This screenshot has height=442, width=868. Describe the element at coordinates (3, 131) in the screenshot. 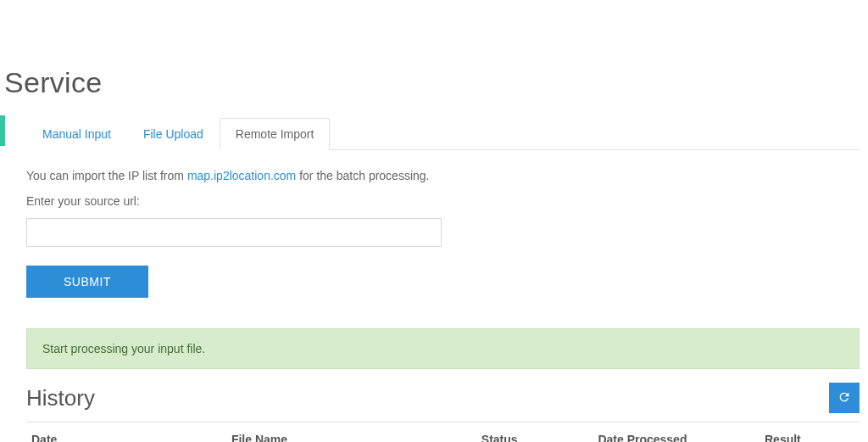

I see `sidebar-accent` at that location.